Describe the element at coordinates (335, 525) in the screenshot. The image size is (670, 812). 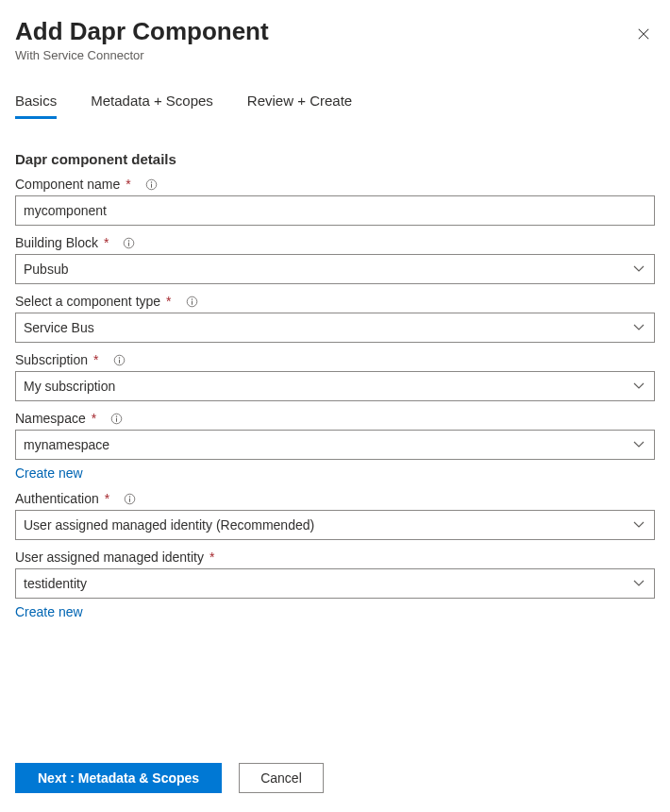
I see `authentication-select: User assigned managed identity (Recommen…` at that location.